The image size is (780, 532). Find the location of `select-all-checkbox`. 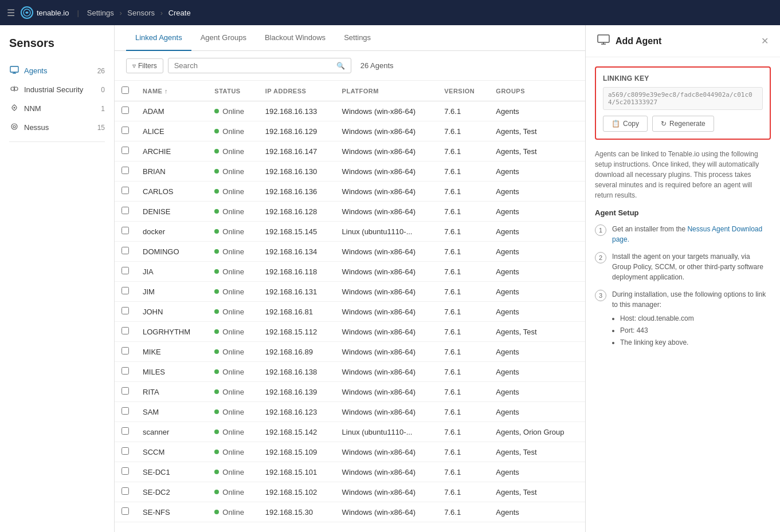

select-all-checkbox is located at coordinates (125, 90).